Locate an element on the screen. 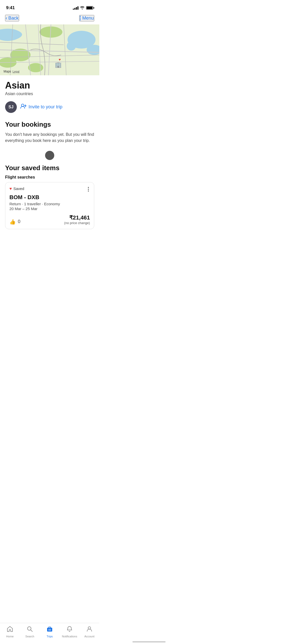 This screenshot has height=644, width=298. maps-label: Maps is located at coordinates (7, 71).